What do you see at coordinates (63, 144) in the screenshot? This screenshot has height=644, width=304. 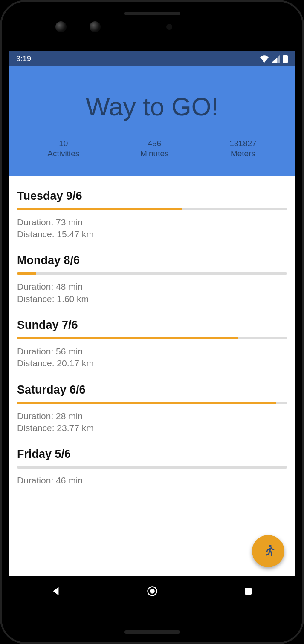 I see `stat-activities-value: 10` at bounding box center [63, 144].